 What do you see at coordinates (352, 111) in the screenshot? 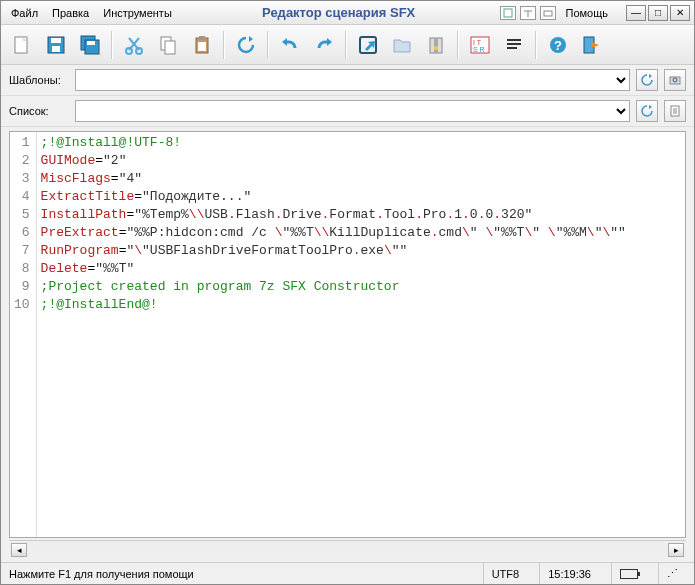
I see `list-select` at bounding box center [352, 111].